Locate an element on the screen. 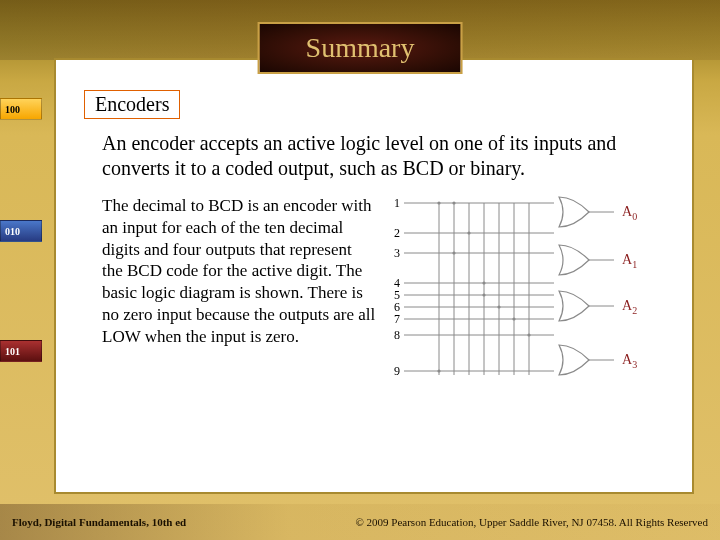  lead-paragraph: An encoder accepts an active logic level… is located at coordinates (378, 156).